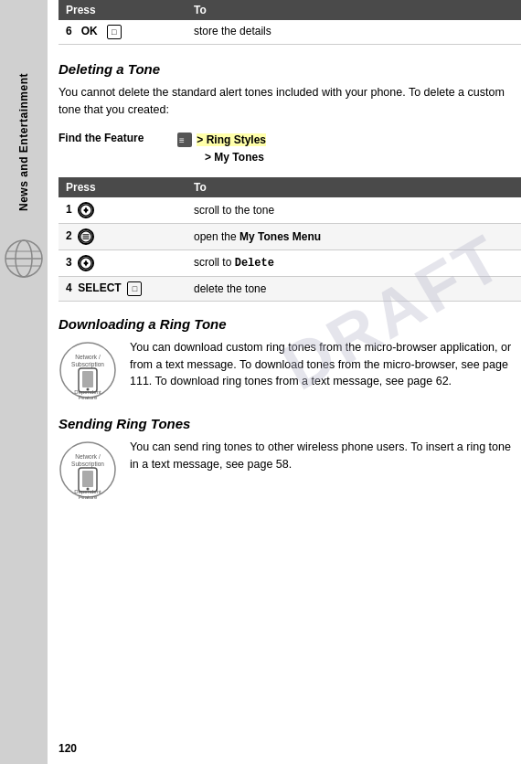  I want to click on sidebar-label: News and Entertainment, so click(24, 143).